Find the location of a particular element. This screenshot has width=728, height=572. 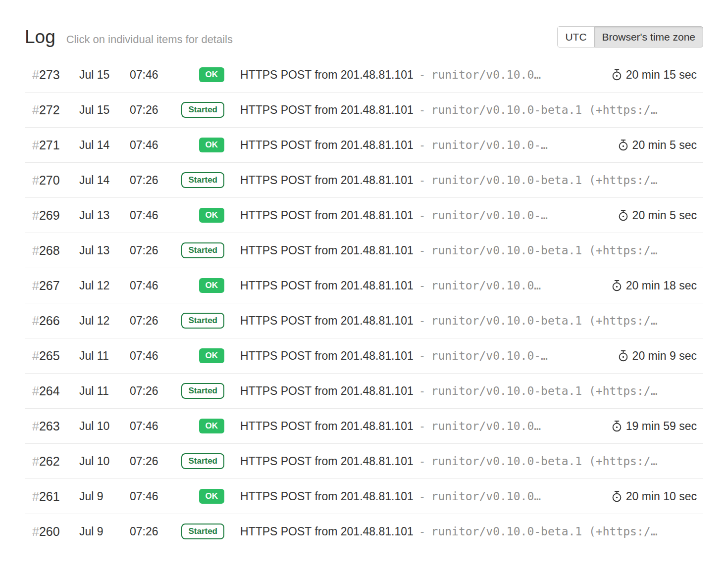

check-number-value: 263 is located at coordinates (50, 426).